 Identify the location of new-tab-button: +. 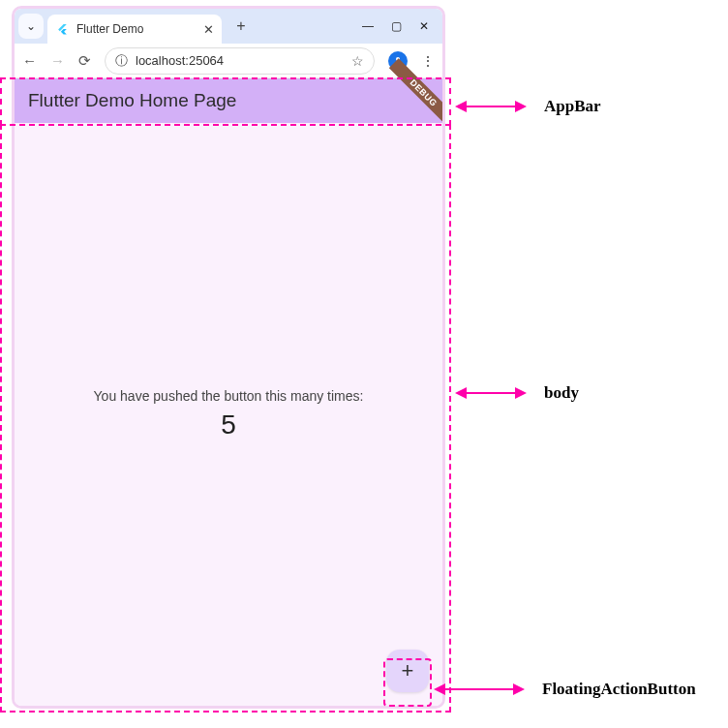
(241, 26).